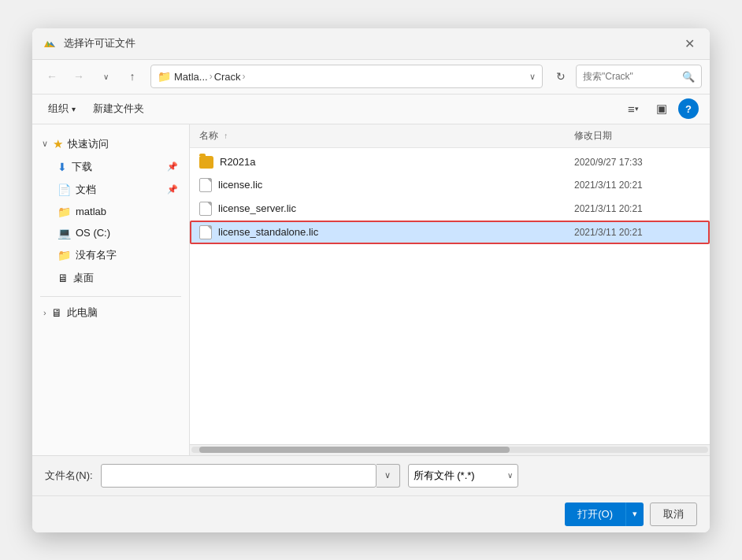  I want to click on filename-bar: 文件名(N): ∨ 所有文件 (*.*) ∨, so click(371, 476).